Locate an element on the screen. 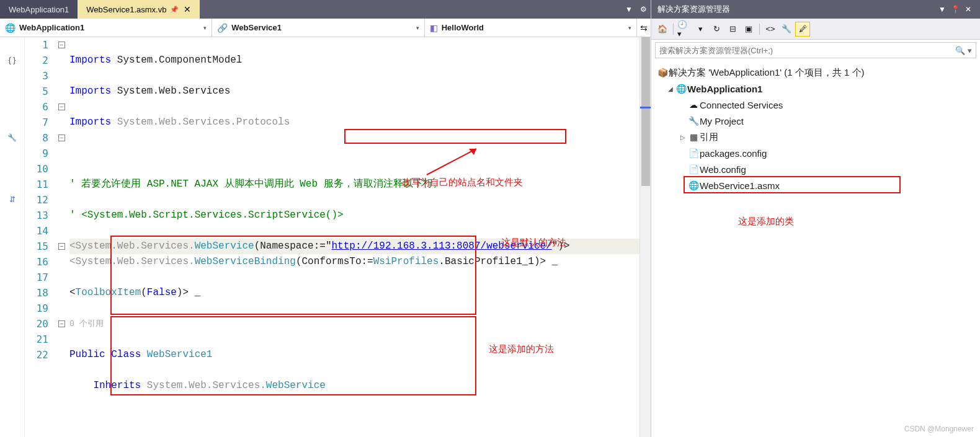 This screenshot has height=437, width=980. annotation-url-box is located at coordinates (455, 136).